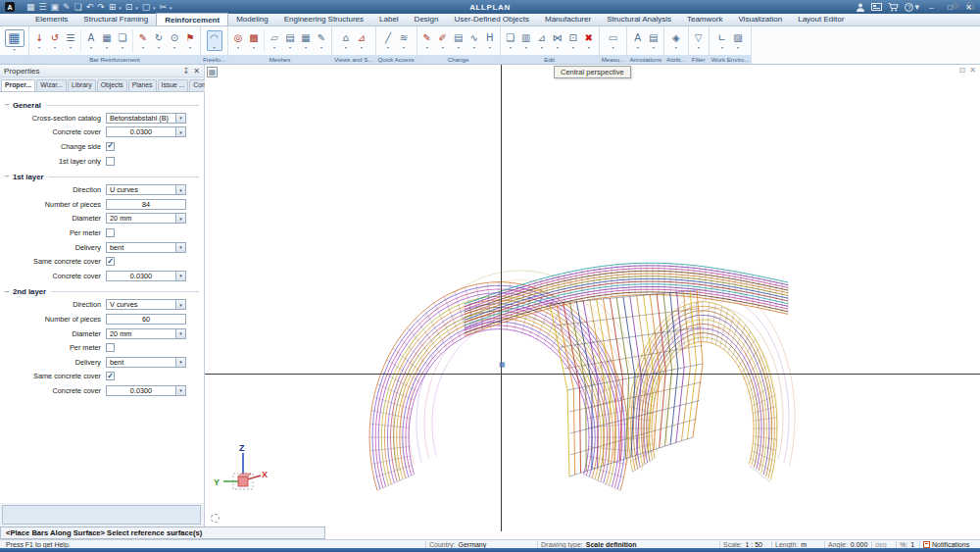 The width and height of the screenshot is (980, 552). What do you see at coordinates (122, 41) in the screenshot?
I see `bar-copy-icon: ❏▾` at bounding box center [122, 41].